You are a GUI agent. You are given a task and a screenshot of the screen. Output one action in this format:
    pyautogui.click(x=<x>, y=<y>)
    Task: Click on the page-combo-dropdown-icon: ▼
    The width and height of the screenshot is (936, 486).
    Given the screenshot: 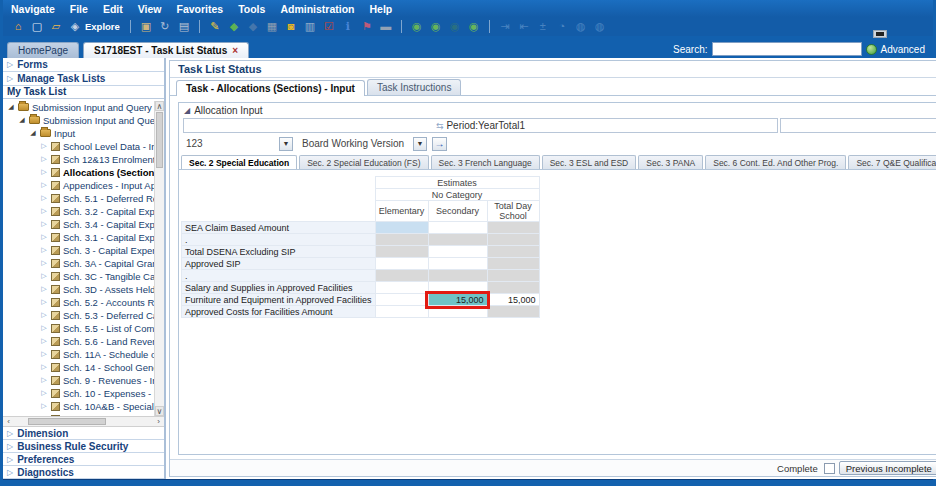 What is the action you would take?
    pyautogui.click(x=286, y=144)
    